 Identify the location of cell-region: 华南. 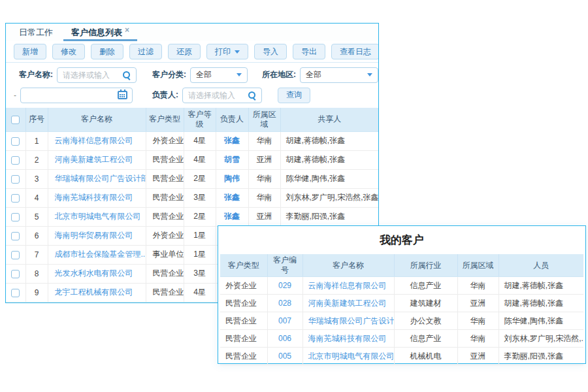
(264, 179).